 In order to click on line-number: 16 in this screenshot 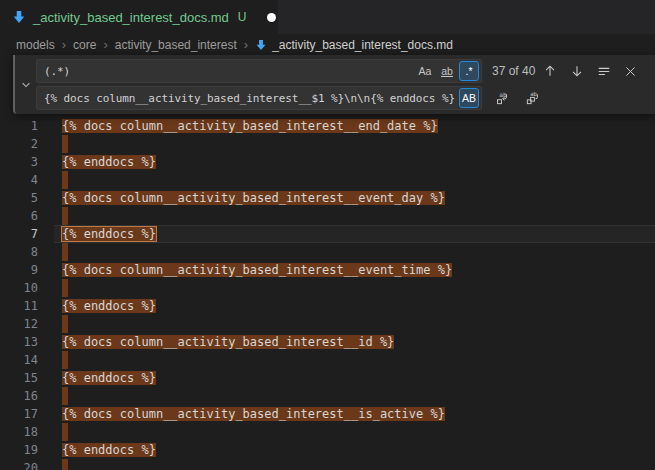, I will do `click(19, 396)`.